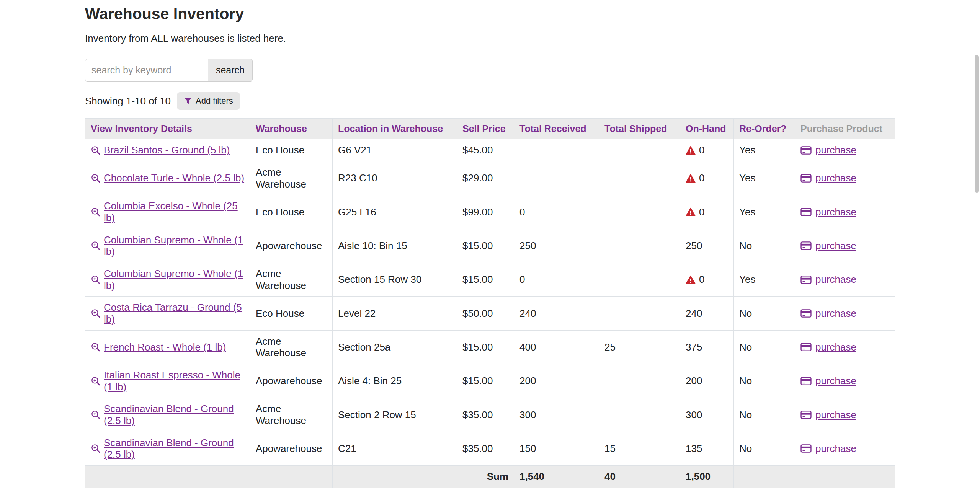 This screenshot has height=499, width=980. I want to click on on-hand-cell: 200, so click(707, 381).